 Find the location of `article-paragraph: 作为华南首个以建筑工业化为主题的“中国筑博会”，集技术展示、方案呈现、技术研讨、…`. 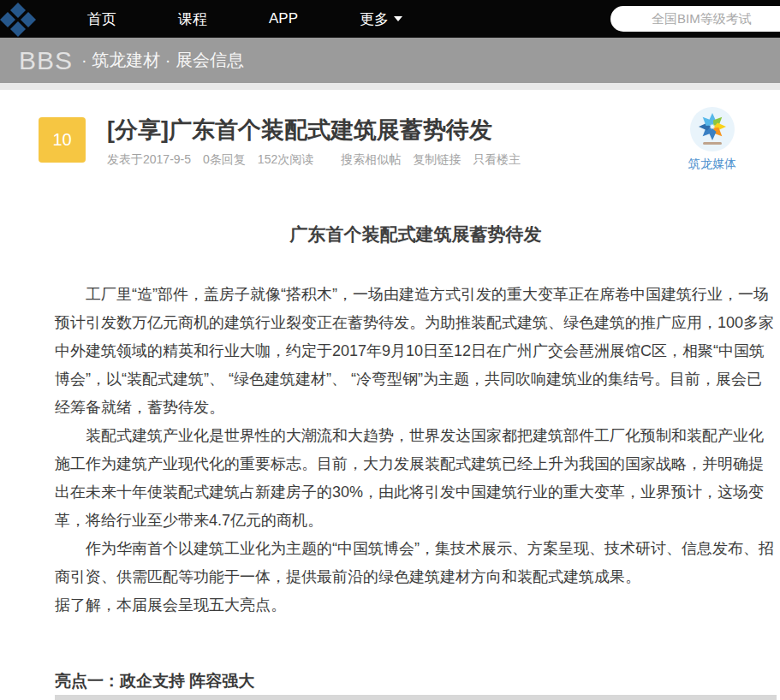

article-paragraph: 作为华南首个以建筑工业化为主题的“中国筑博会”，集技术展示、方案呈现、技术研讨、… is located at coordinates (416, 563).